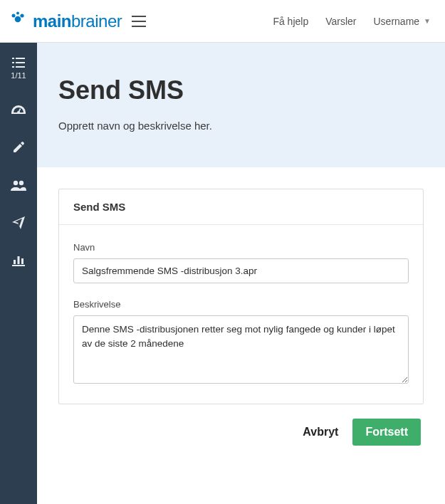 Image resolution: width=445 pixels, height=504 pixels. I want to click on page-subtitle: Opprett navn og beskrivelse her., so click(241, 125).